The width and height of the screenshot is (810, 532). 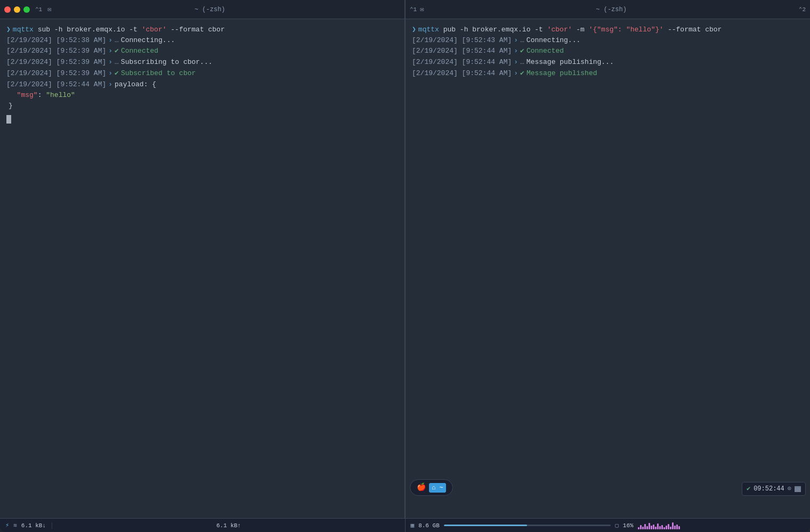 What do you see at coordinates (87, 30) in the screenshot?
I see `left-cmd-sub: sub -h broker.emqx.io -t` at bounding box center [87, 30].